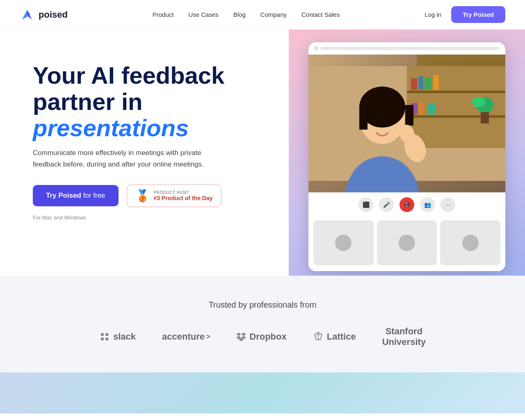 Image resolution: width=525 pixels, height=420 pixels. Describe the element at coordinates (262, 15) in the screenshot. I see `navbar: poised Product Use Cases Blog Company Co…` at that location.